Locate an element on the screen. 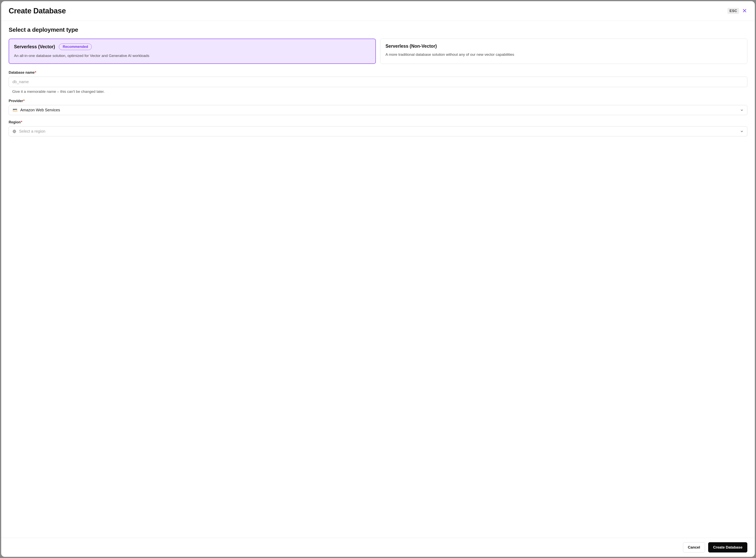  card-description: An all-in-one database solution, optimiz… is located at coordinates (192, 55).